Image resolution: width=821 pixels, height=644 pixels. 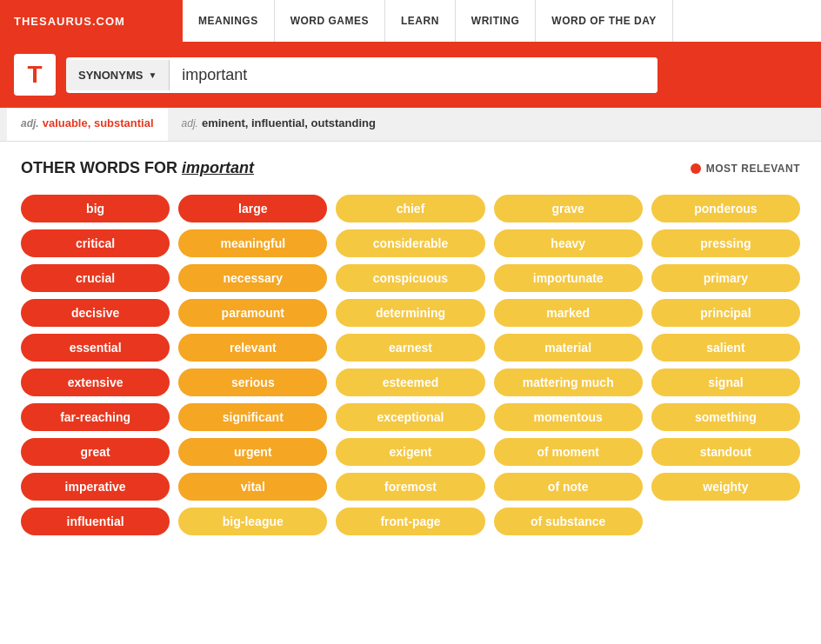 I want to click on word-pill: exceptional, so click(x=410, y=417).